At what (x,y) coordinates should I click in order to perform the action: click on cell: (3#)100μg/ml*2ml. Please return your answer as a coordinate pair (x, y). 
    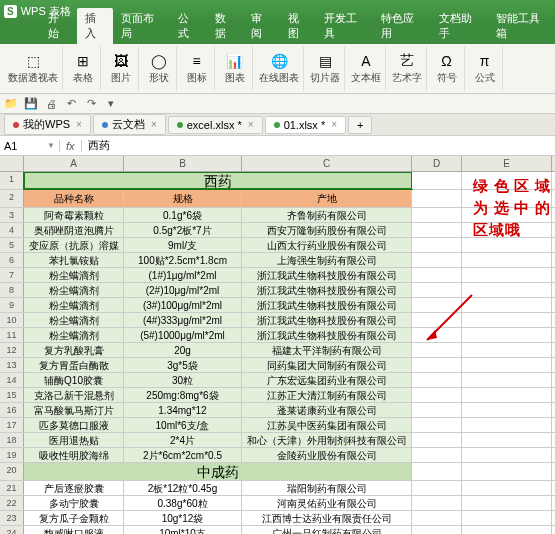
    Looking at the image, I should click on (183, 305).